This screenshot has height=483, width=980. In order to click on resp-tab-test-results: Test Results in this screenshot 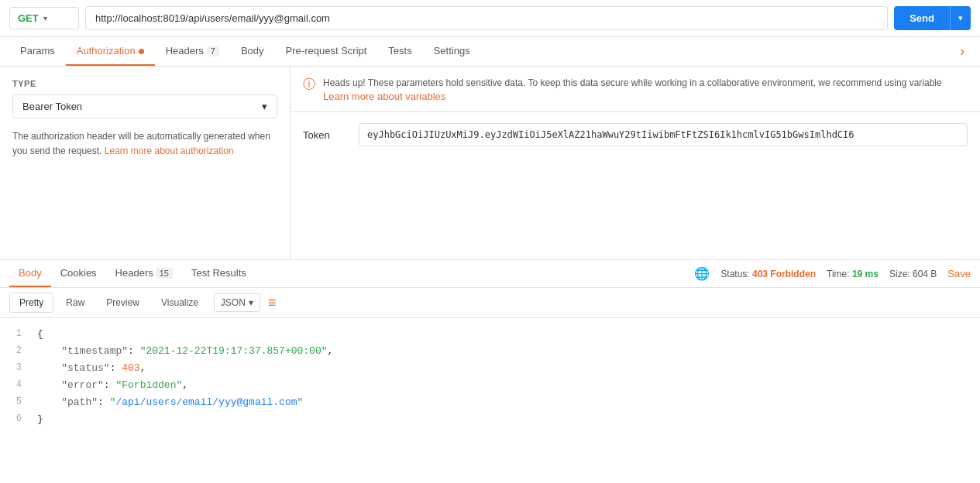, I will do `click(218, 274)`.